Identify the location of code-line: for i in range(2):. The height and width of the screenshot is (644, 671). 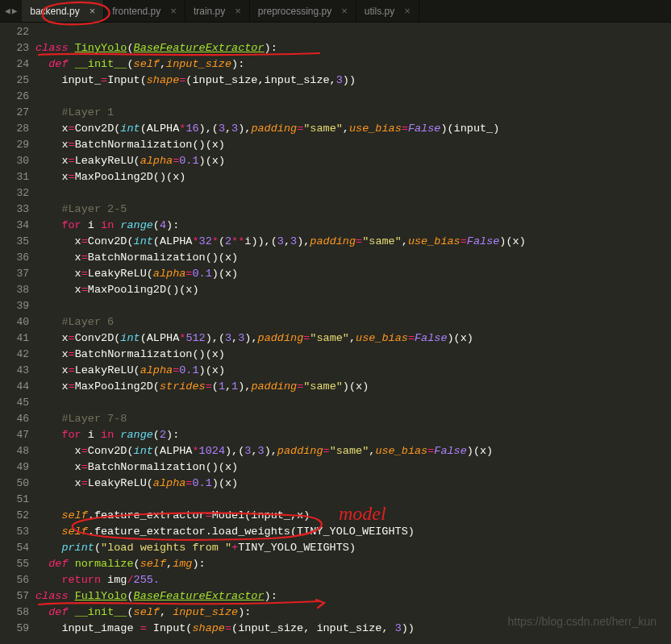
(353, 435).